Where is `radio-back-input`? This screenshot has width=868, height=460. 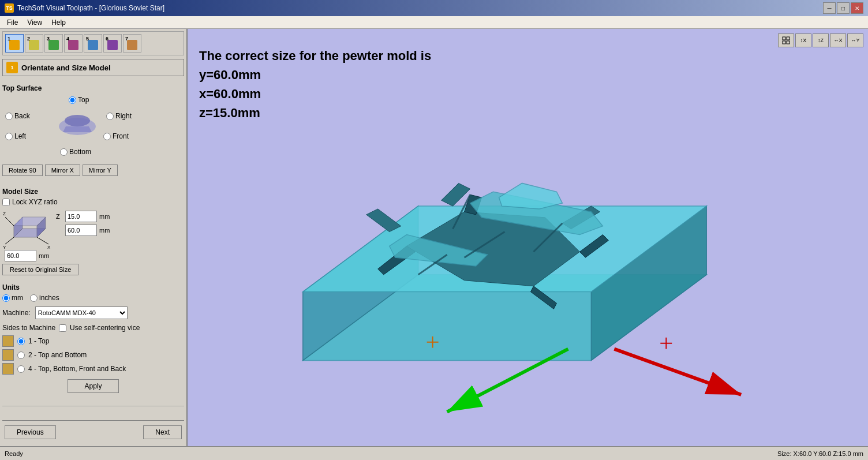
radio-back-input is located at coordinates (9, 117).